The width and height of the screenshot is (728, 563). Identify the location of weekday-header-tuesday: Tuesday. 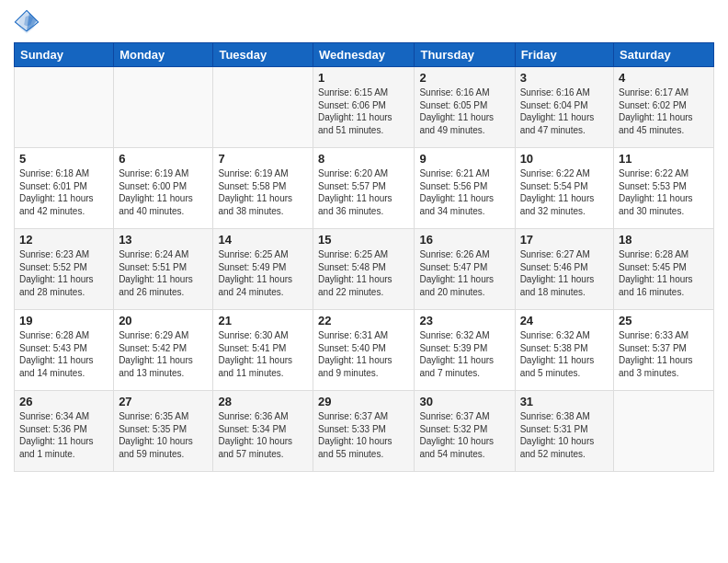
(263, 55).